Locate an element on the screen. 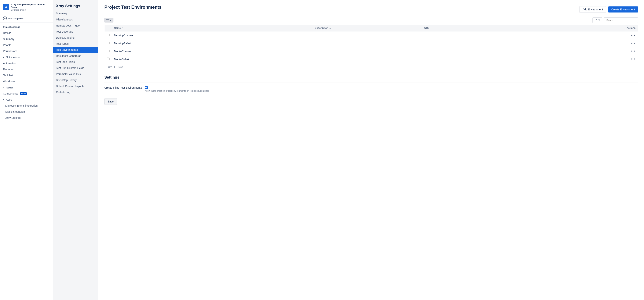 This screenshot has height=300, width=644. xray-nav-remote-jobs: Remote Jobs Trigger is located at coordinates (76, 26).